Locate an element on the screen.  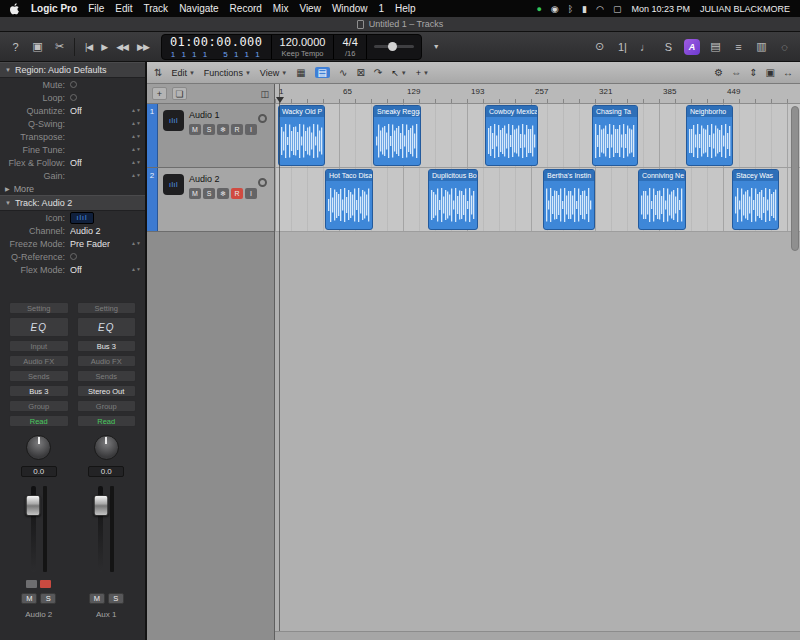
vertical-scrollbar-thumb is located at coordinates (795, 178).